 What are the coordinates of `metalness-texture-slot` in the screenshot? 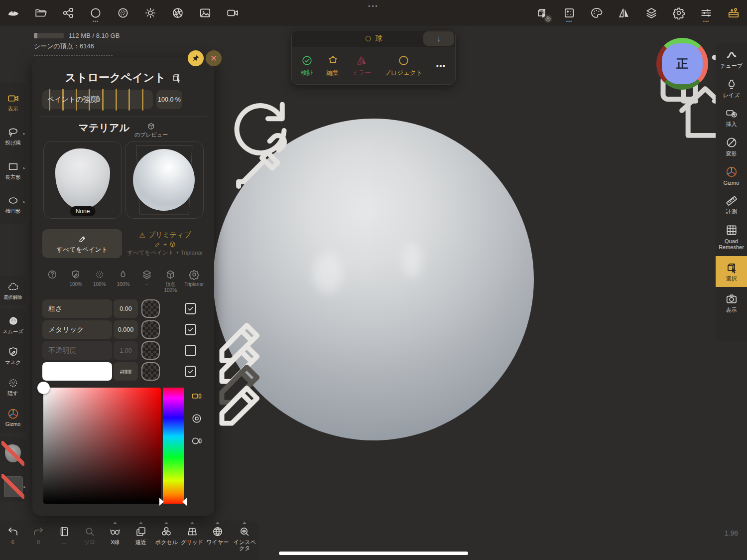 It's located at (150, 330).